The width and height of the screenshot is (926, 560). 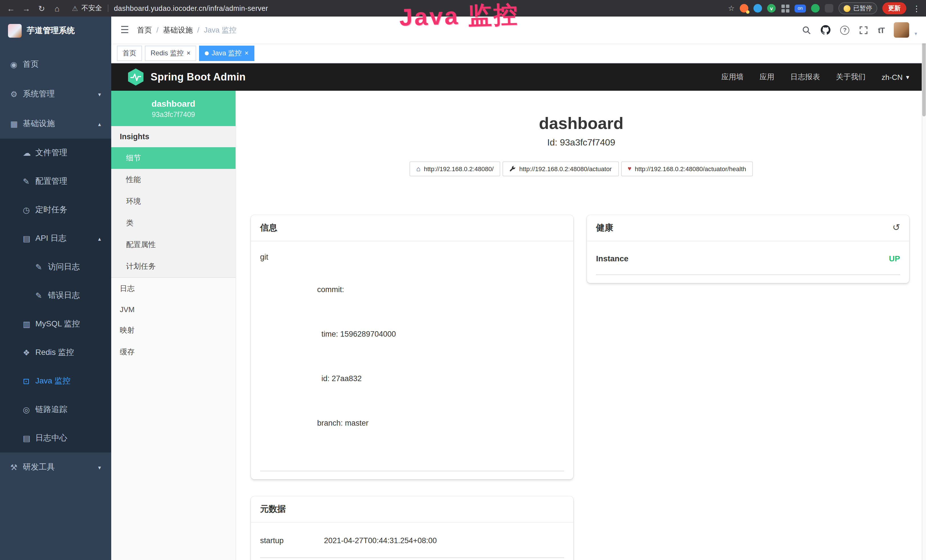 What do you see at coordinates (917, 8) in the screenshot?
I see `browser-menu-icon: ⋮` at bounding box center [917, 8].